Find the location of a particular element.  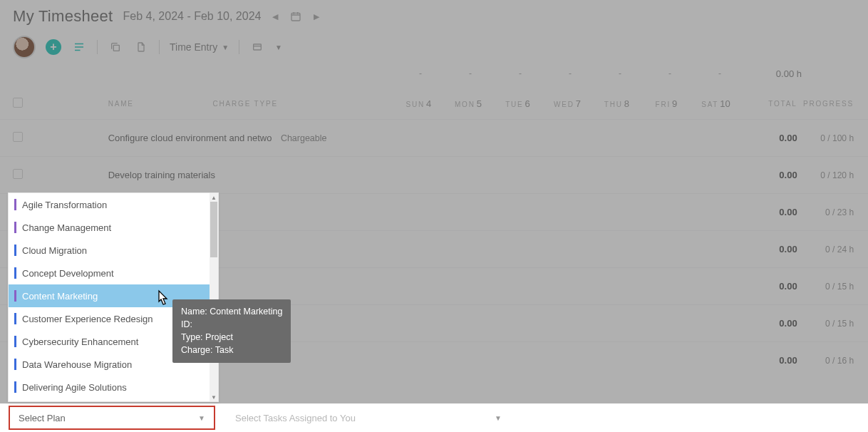

dropdown-item: Change Management is located at coordinates (109, 227).